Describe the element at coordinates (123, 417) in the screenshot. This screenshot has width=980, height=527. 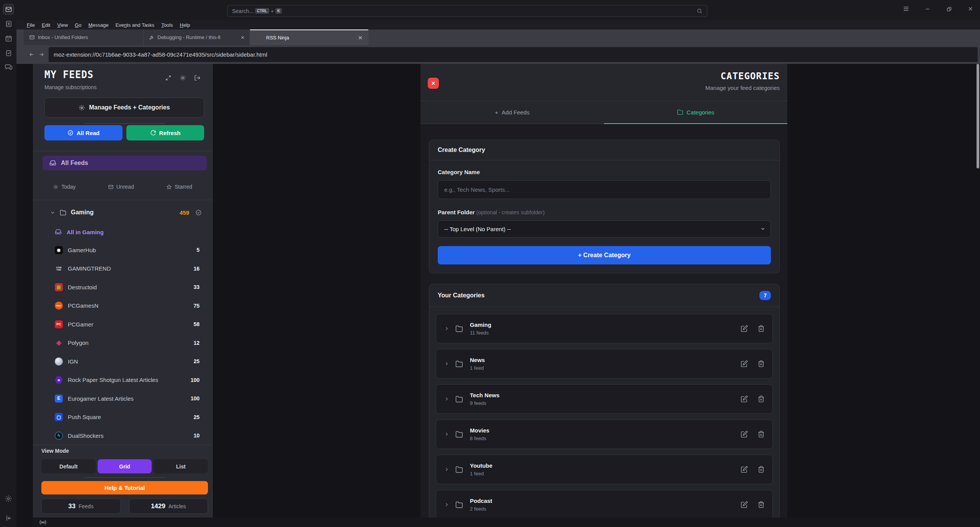
I see `feed-row: ▢ Push Square 25` at that location.